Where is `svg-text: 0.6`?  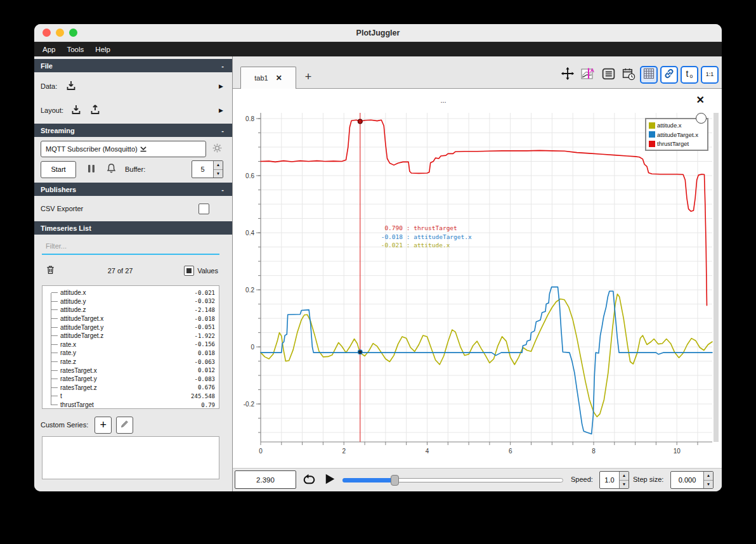
svg-text: 0.6 is located at coordinates (250, 176).